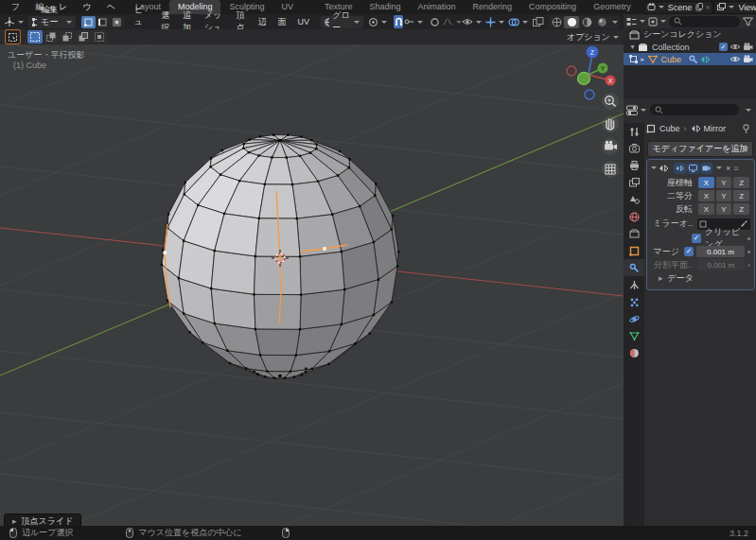 This screenshot has height=540, width=756. What do you see at coordinates (87, 8) in the screenshot?
I see `menu-window: ウィンドウ` at bounding box center [87, 8].